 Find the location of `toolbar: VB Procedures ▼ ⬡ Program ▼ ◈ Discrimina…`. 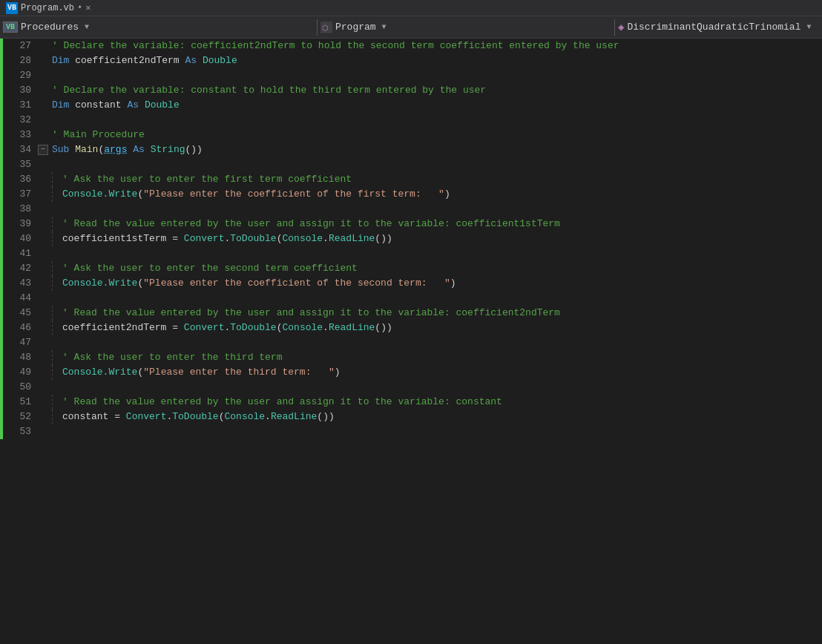

toolbar: VB Procedures ▼ ⬡ Program ▼ ◈ Discrimina… is located at coordinates (411, 27).